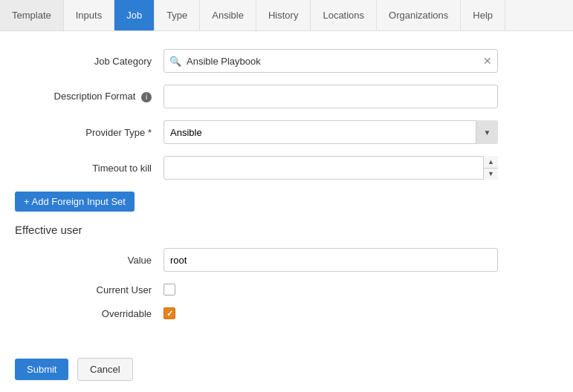  What do you see at coordinates (177, 15) in the screenshot?
I see `tab-type: Type` at bounding box center [177, 15].